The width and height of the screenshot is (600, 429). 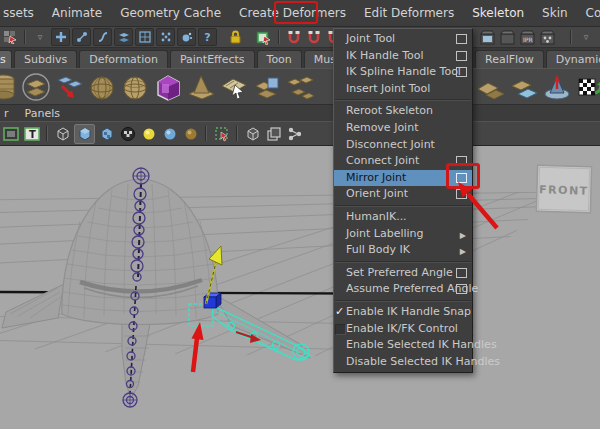 What do you see at coordinates (124, 59) in the screenshot?
I see `shelf-tab-deformation: Deformation` at bounding box center [124, 59].